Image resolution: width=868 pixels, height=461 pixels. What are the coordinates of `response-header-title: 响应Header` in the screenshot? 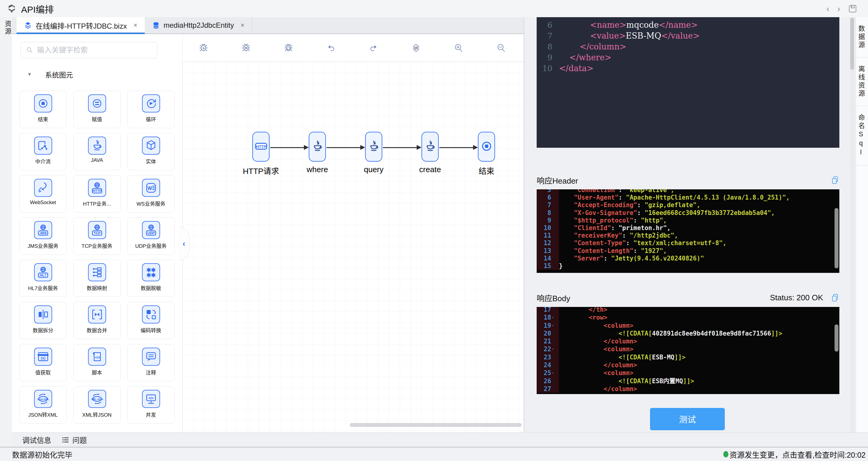 It's located at (557, 180).